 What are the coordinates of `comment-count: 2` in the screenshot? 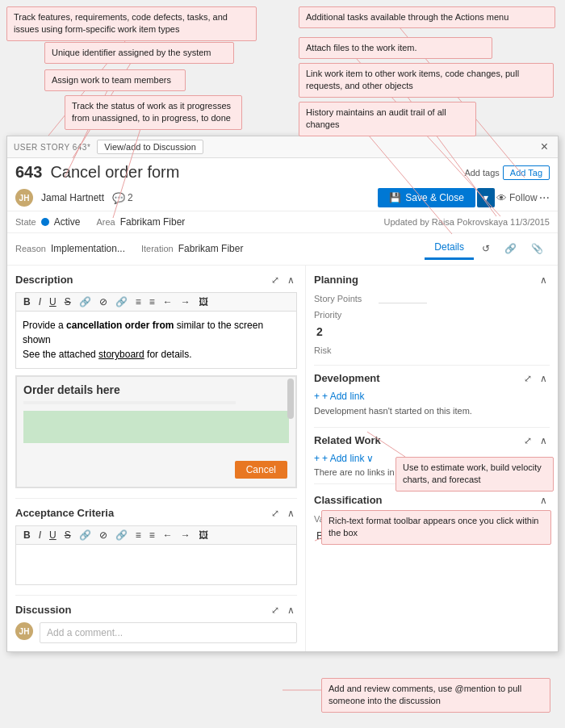 It's located at (131, 198).